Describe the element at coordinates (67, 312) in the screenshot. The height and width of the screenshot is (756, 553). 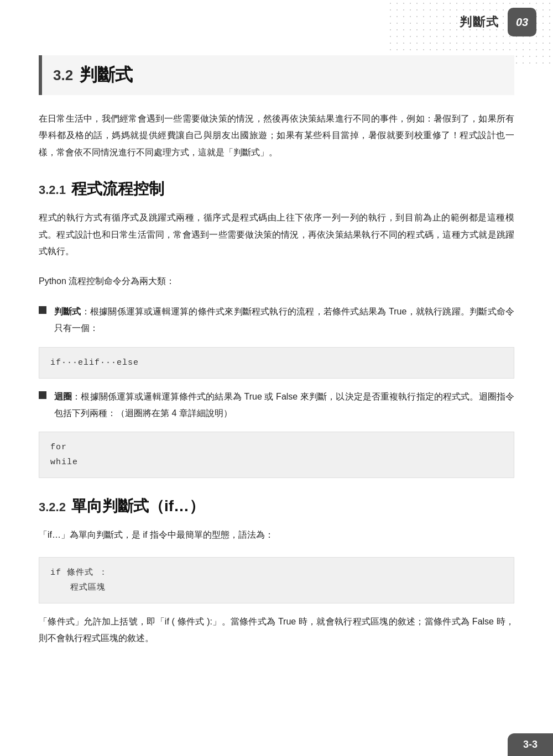
I see `bullet1-label: 判斷式` at that location.